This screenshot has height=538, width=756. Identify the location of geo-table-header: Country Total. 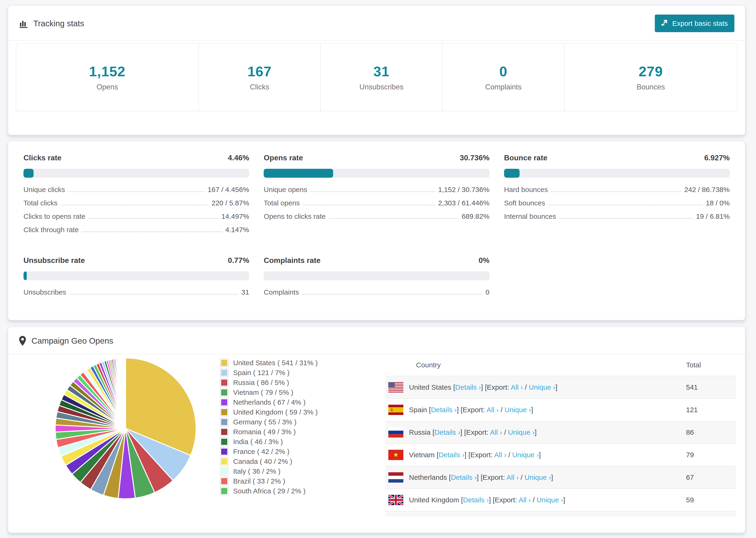
(561, 365).